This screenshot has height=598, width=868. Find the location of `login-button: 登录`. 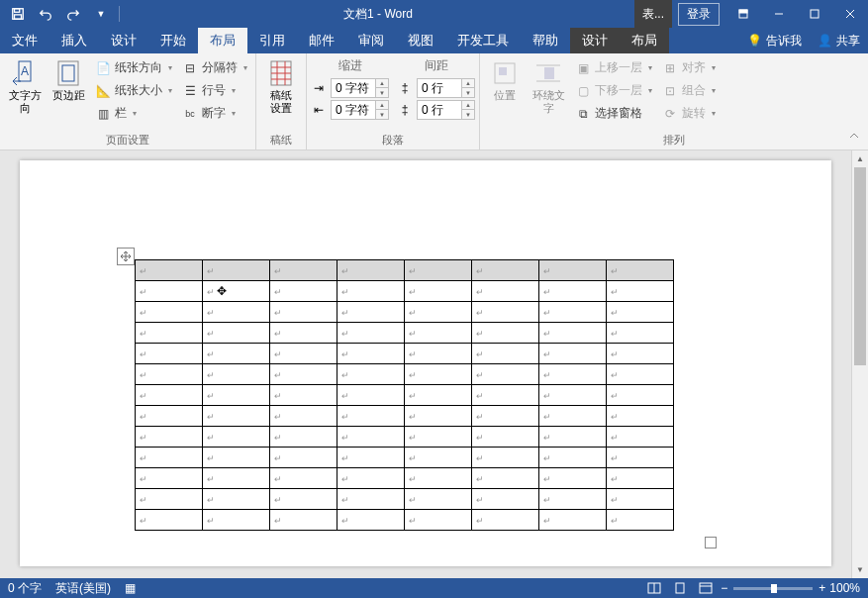

login-button: 登录 is located at coordinates (699, 14).